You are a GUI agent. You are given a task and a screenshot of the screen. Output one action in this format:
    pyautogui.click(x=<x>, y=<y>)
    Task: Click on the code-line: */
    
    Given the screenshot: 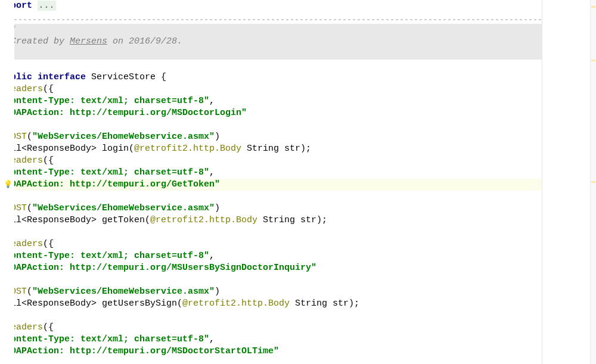 What is the action you would take?
    pyautogui.click(x=271, y=54)
    